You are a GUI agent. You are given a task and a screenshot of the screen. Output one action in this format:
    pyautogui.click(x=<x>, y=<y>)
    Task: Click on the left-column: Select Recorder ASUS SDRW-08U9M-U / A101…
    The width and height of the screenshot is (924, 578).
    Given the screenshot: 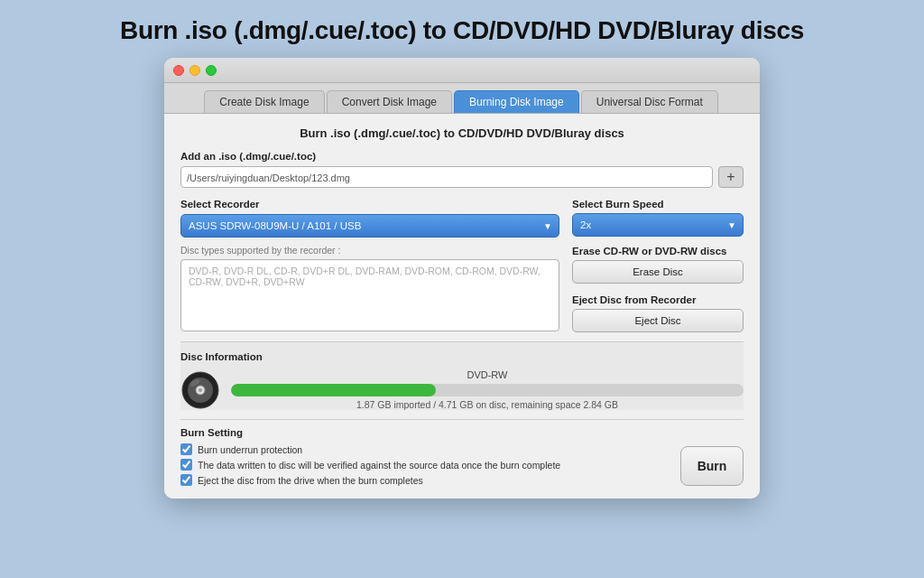 What is the action you would take?
    pyautogui.click(x=370, y=266)
    